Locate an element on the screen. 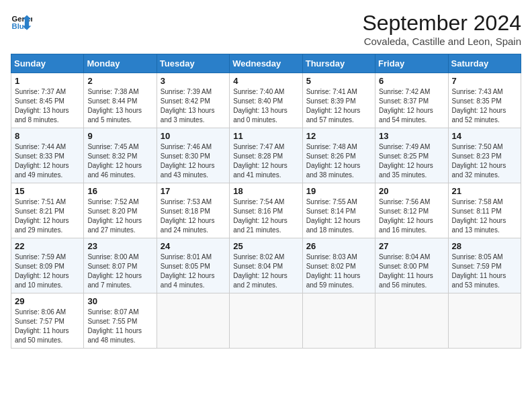 The width and height of the screenshot is (532, 411). day-number: 10 is located at coordinates (193, 136).